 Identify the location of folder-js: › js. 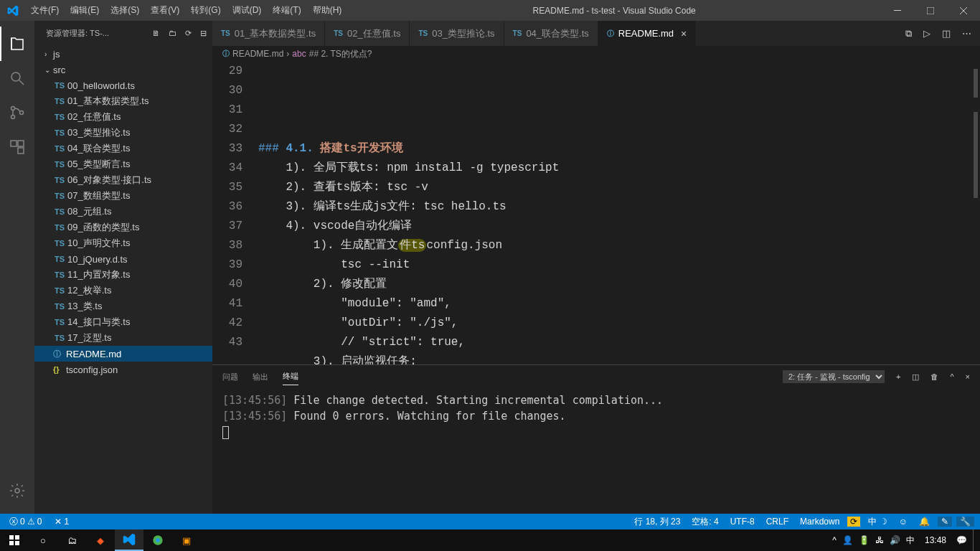
(123, 54).